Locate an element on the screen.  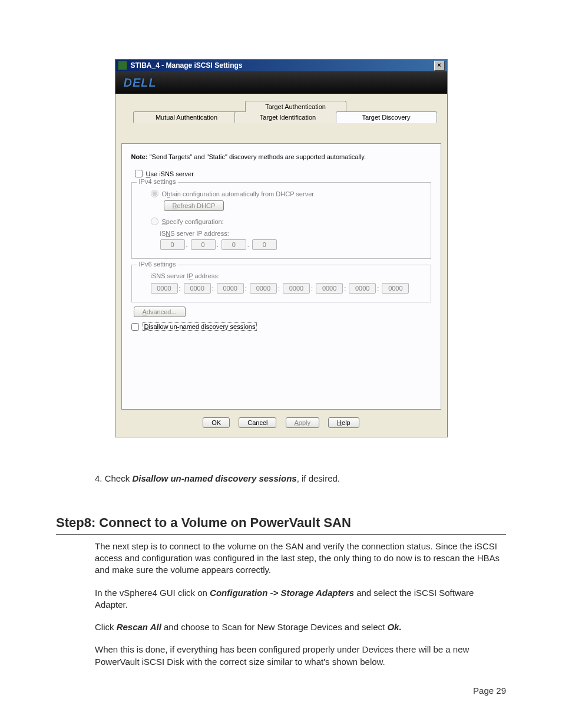
ipv6-group-2: 0000 is located at coordinates (230, 288).